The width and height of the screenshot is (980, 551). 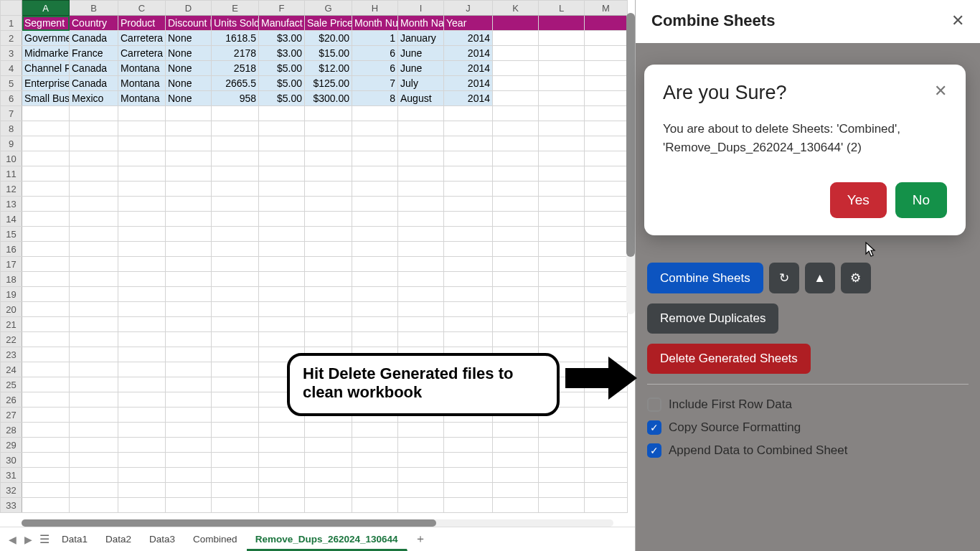 What do you see at coordinates (11, 430) in the screenshot?
I see `row-header: 28` at bounding box center [11, 430].